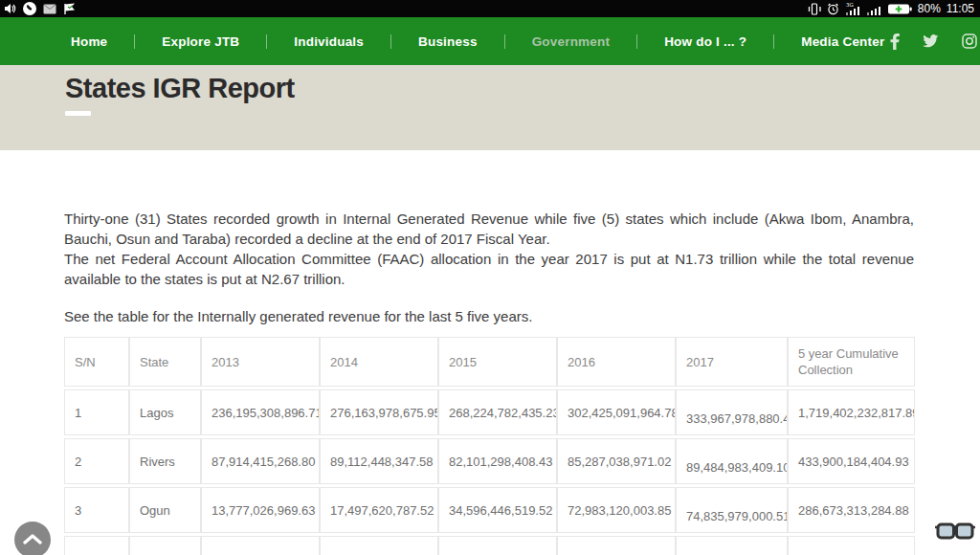  I want to click on title-underline, so click(78, 113).